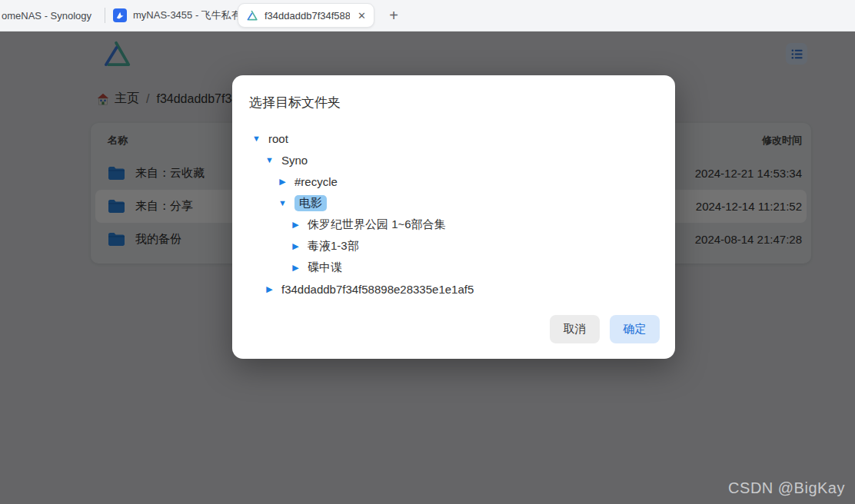  What do you see at coordinates (178, 15) in the screenshot?
I see `browser-tab-mynas: myNAS-3455 - 飞牛私有` at bounding box center [178, 15].